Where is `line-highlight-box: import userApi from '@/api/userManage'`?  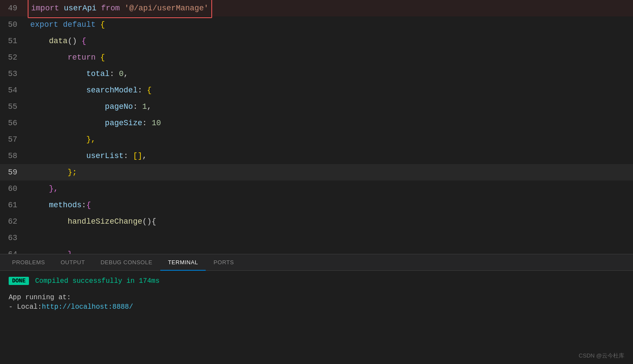 line-highlight-box: import userApi from '@/api/userManage' is located at coordinates (120, 9).